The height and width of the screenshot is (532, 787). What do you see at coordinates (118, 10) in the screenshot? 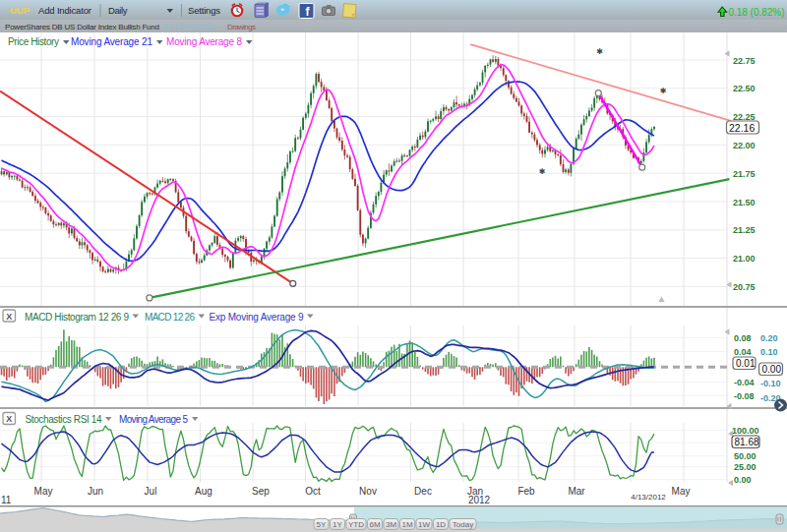
I see `svg-text: Daily` at bounding box center [118, 10].